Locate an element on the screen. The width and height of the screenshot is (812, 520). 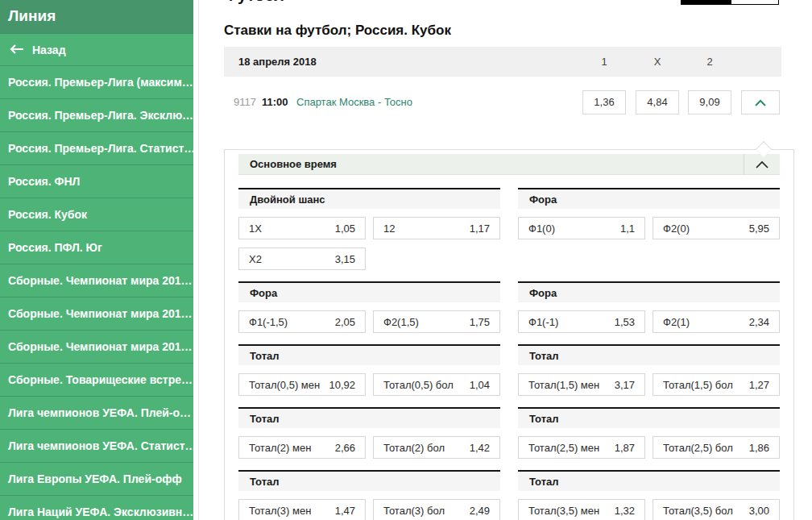
bet-label: Ф2(1,5) is located at coordinates (401, 322).